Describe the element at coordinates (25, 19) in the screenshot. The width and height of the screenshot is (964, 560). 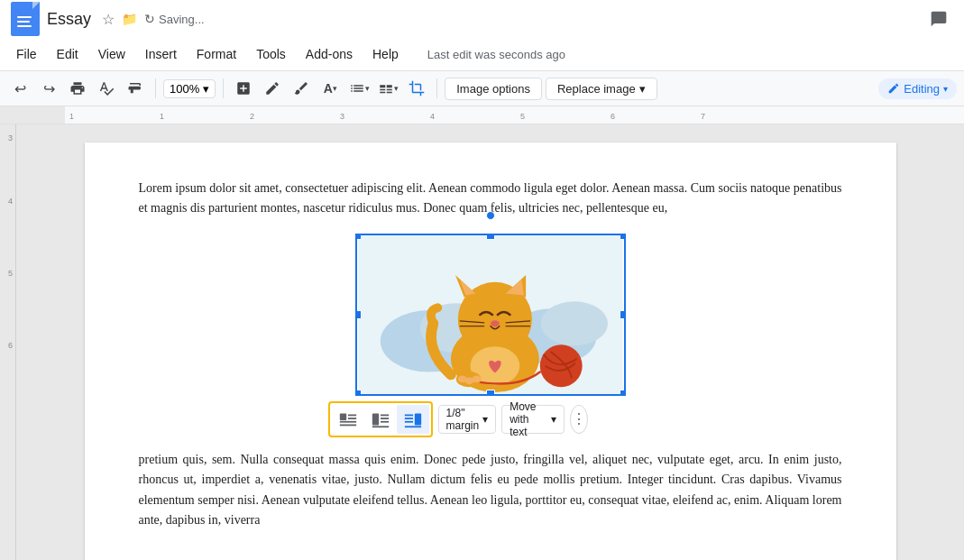
I see `doc-icon` at that location.